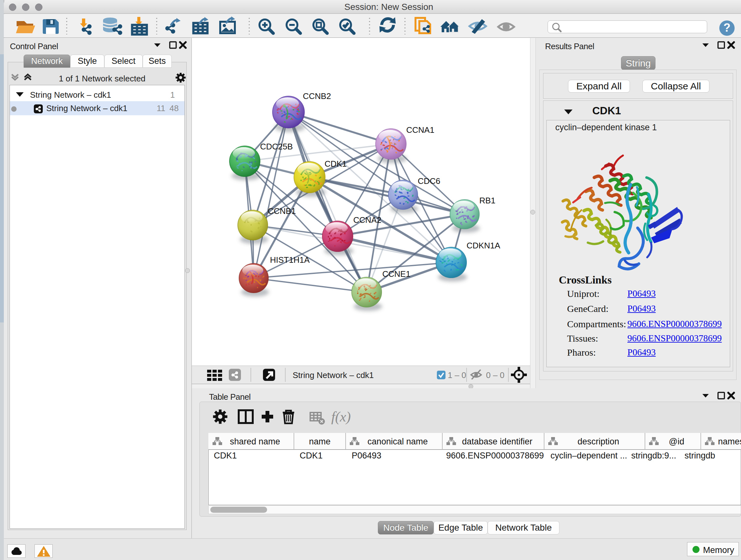 This screenshot has width=741, height=560. I want to click on svg-text: database identifier, so click(497, 442).